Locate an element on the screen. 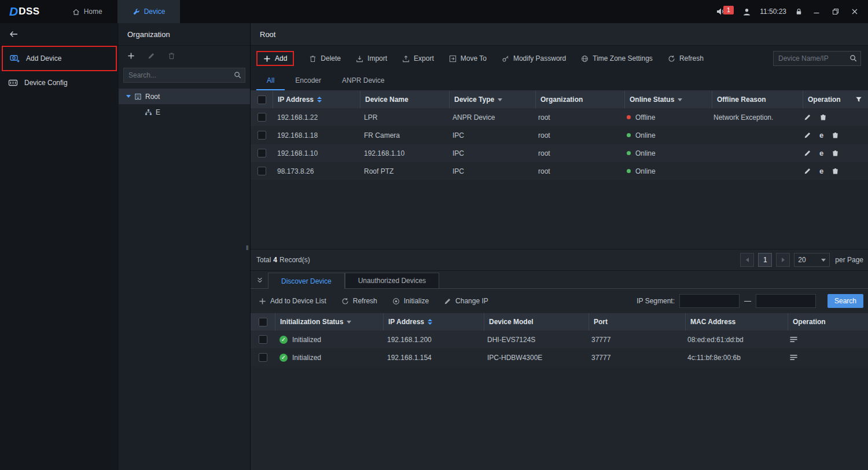 Image resolution: width=868 pixels, height=470 pixels. tree-node-e: E is located at coordinates (184, 112).